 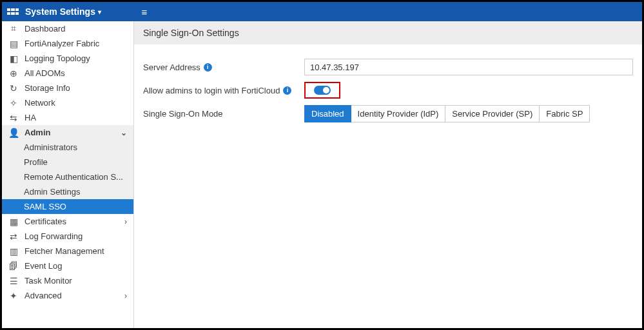 What do you see at coordinates (447, 113) in the screenshot?
I see `sso-mode-group: Disabled Identity Provider (IdP) Service…` at bounding box center [447, 113].